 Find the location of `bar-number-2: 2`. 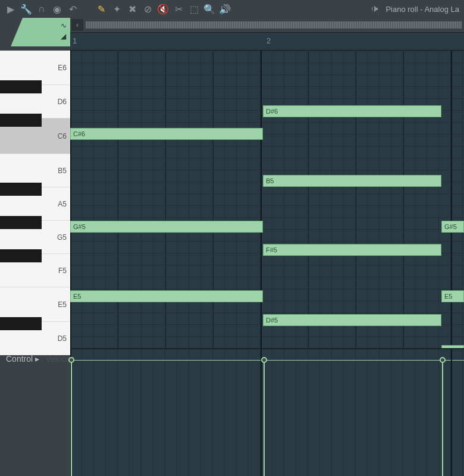

bar-number-2: 2 is located at coordinates (269, 40).